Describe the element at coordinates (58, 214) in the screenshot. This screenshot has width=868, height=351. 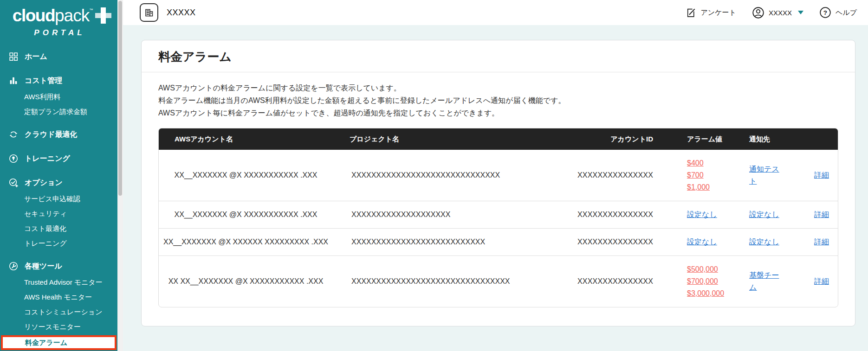
I see `sidebar-item-security: セキュリティ` at that location.